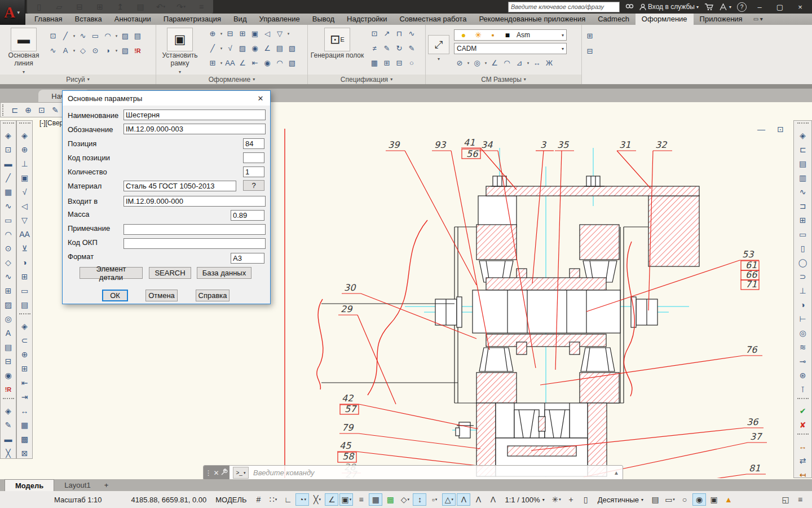 This screenshot has width=812, height=508. Describe the element at coordinates (412, 34) in the screenshot. I see `spec-or-icon: ∿` at that location.